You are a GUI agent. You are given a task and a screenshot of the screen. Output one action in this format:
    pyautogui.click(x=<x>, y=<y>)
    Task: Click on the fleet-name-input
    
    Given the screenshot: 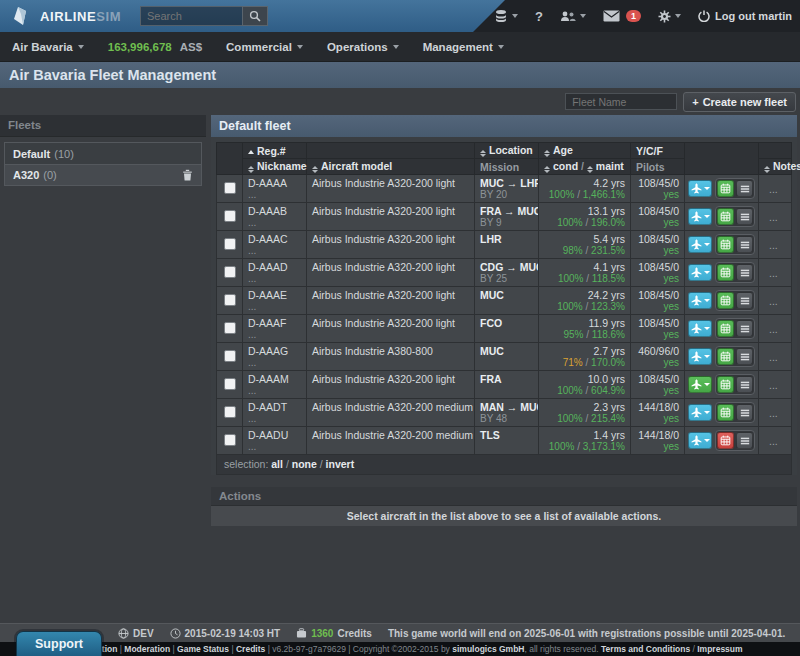 What is the action you would take?
    pyautogui.click(x=621, y=102)
    